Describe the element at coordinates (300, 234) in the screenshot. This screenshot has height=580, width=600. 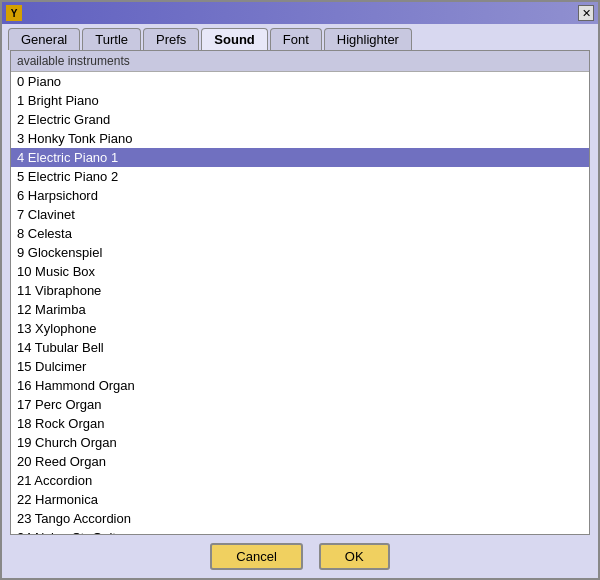
I see `list-item: 8 Celesta` at that location.